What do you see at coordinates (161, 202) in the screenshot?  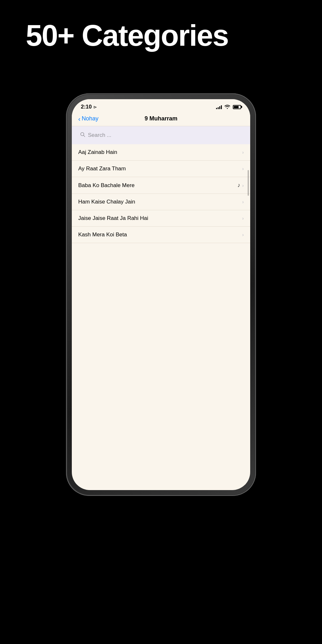 I see `list-item: Ham Kaise Chalay Jain ›` at bounding box center [161, 202].